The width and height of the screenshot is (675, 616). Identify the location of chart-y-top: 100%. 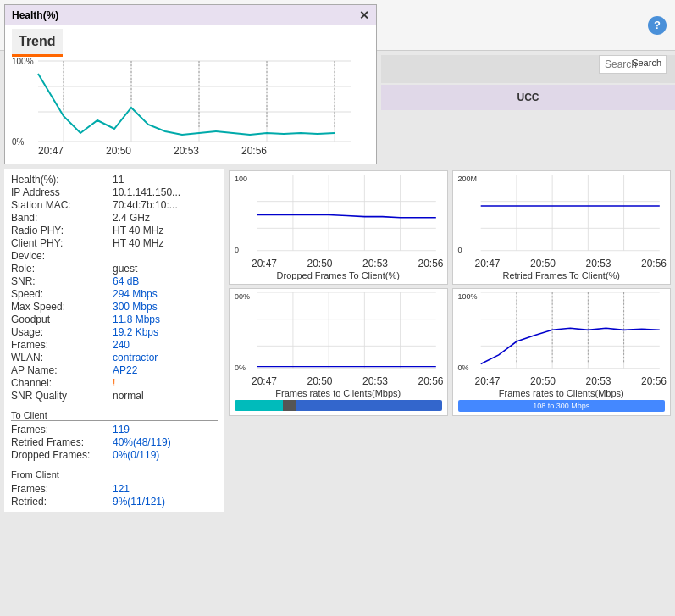
(23, 61).